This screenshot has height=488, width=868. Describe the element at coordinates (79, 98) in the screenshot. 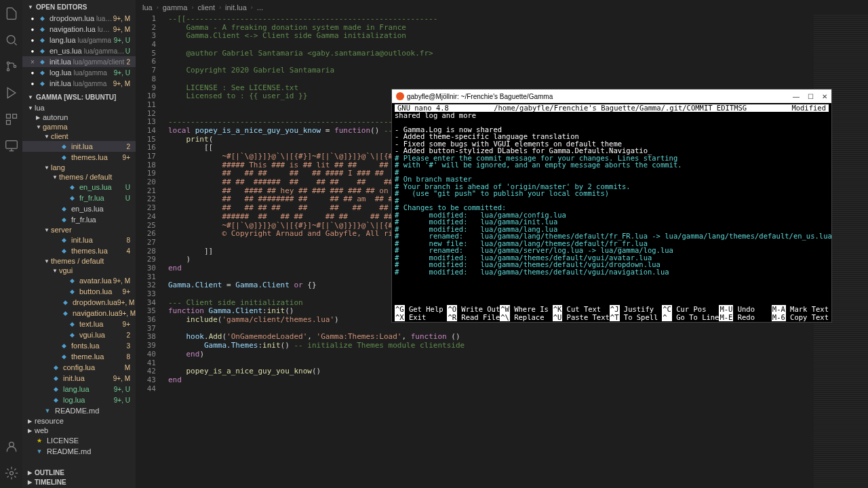

I see `workspace-header: ▼GAMMA [WSL: UBUNTU]` at that location.